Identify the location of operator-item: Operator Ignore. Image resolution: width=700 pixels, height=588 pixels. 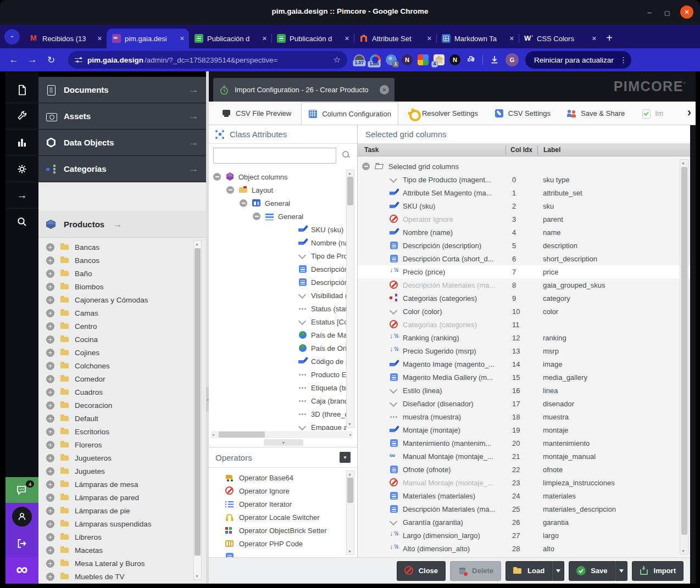
(277, 491).